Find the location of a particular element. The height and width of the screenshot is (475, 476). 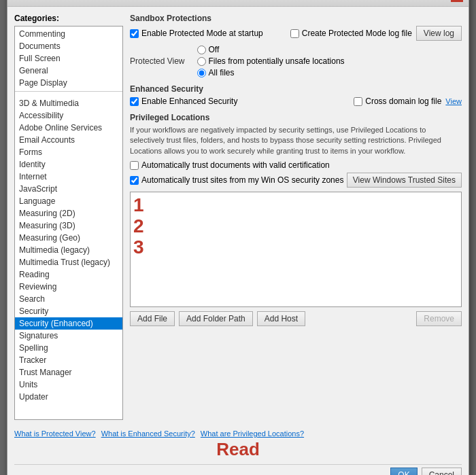

cat-item-adobe-online: Adobe Online Services is located at coordinates (69, 128).